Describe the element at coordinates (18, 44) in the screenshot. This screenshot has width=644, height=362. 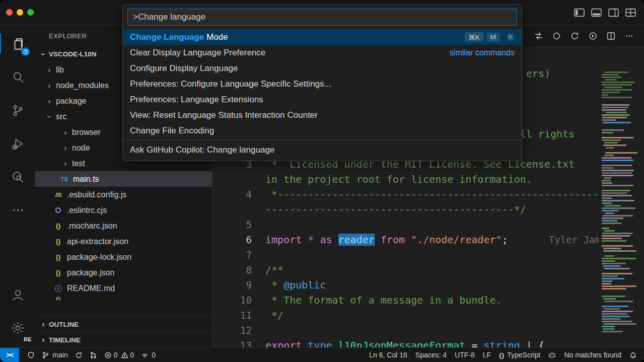
I see `activity-explorer` at that location.